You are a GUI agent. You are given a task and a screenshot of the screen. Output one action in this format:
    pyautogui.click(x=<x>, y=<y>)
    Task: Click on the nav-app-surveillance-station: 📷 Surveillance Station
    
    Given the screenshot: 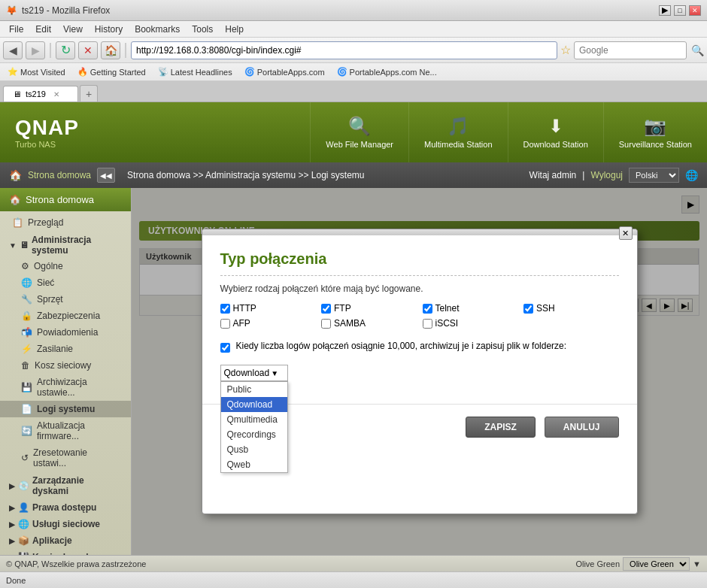 What is the action you would take?
    pyautogui.click(x=655, y=132)
    